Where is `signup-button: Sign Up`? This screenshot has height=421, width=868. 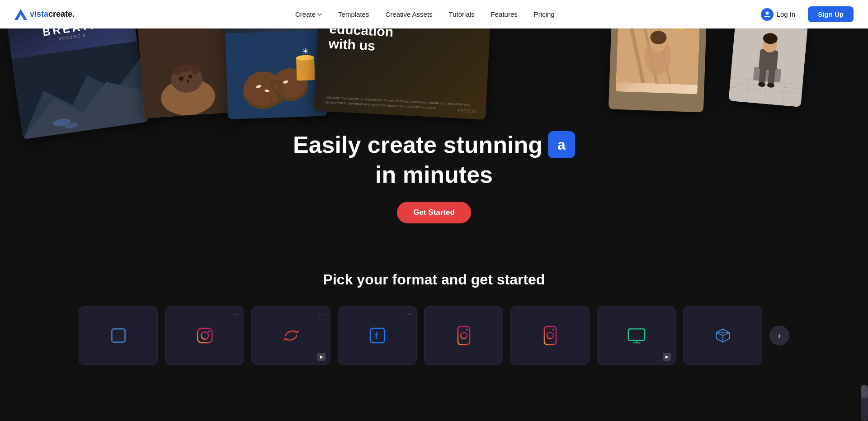
signup-button: Sign Up is located at coordinates (831, 14).